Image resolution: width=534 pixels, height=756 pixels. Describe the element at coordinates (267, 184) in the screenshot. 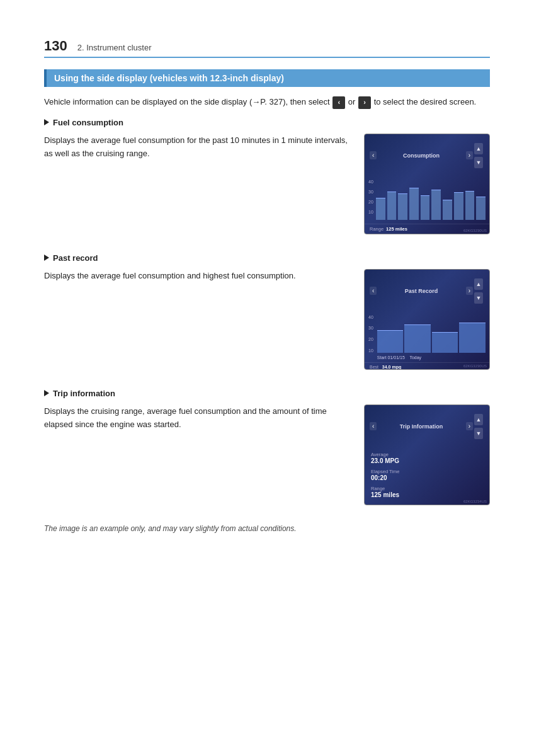

I see `fuel-consumption-block: Displays the average fuel consumption fo…` at that location.